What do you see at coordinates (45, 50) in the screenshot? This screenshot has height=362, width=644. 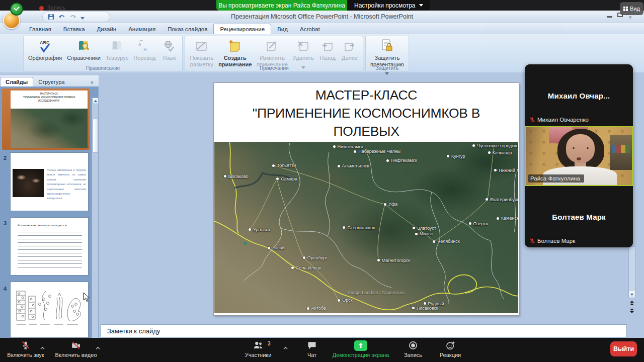 I see `spelling-button: ABC Орфография` at bounding box center [45, 50].